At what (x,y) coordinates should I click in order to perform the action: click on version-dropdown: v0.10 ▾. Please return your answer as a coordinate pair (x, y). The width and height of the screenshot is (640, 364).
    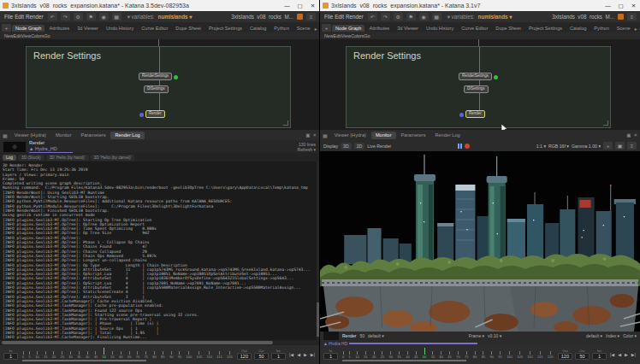
    Looking at the image, I should click on (495, 336).